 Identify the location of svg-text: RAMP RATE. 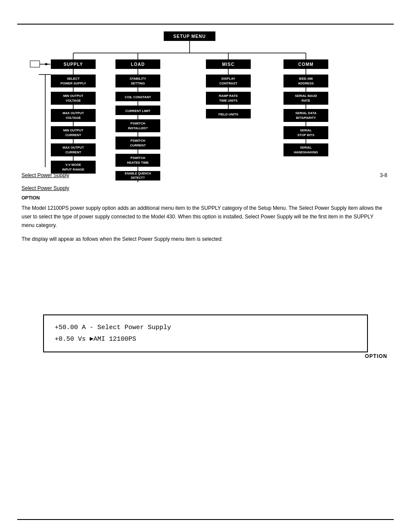
(228, 96).